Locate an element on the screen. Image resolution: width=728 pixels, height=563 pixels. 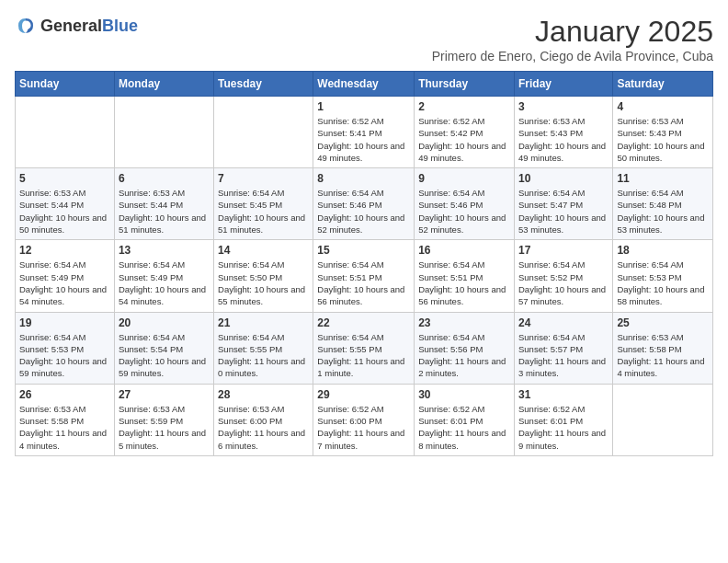
calendar-cell: 23Sunrise: 6:54 AM Sunset: 5:56 PM Dayli… is located at coordinates (465, 348).